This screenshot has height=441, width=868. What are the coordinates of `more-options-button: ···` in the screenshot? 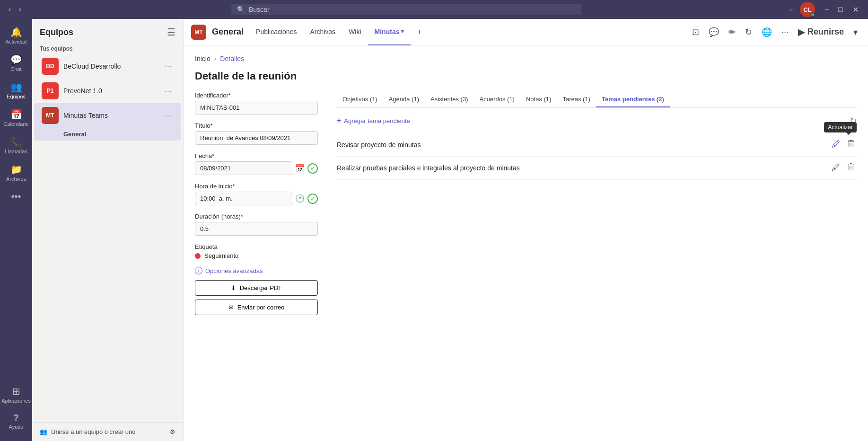 It's located at (785, 32).